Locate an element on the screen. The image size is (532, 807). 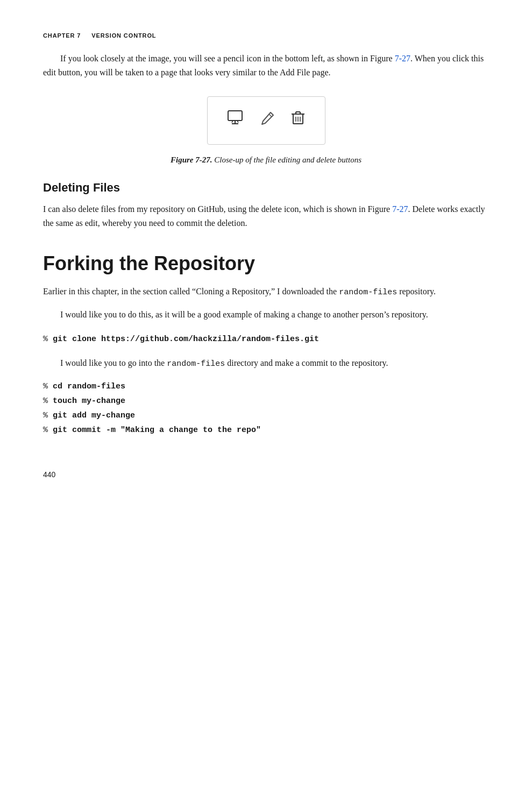
major-heading-forking: Forking the Repository is located at coordinates (266, 264).